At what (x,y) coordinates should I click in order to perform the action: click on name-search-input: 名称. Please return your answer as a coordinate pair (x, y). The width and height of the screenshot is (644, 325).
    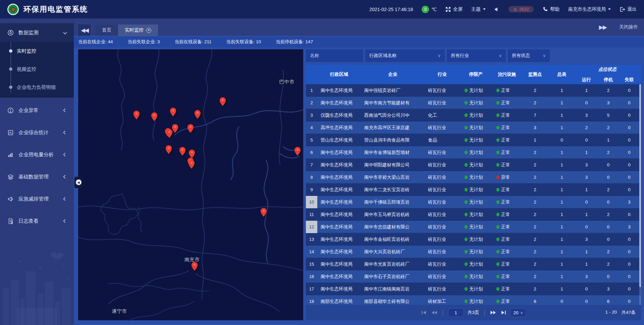
    Looking at the image, I should click on (335, 56).